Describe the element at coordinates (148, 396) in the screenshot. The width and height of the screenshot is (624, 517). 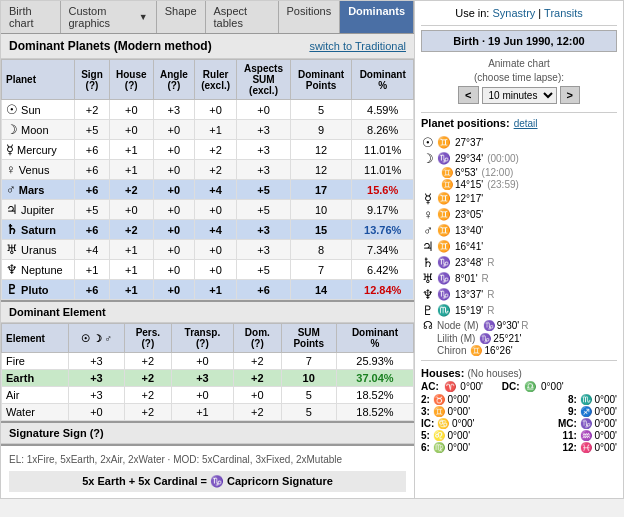
I see `element-col2: +2` at that location.